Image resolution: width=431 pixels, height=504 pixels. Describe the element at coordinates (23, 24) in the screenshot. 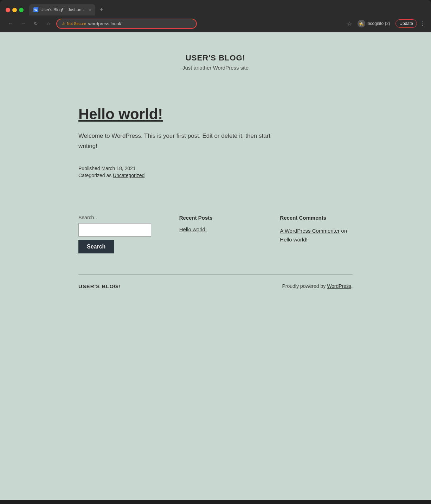

I see `forward-button: →` at that location.